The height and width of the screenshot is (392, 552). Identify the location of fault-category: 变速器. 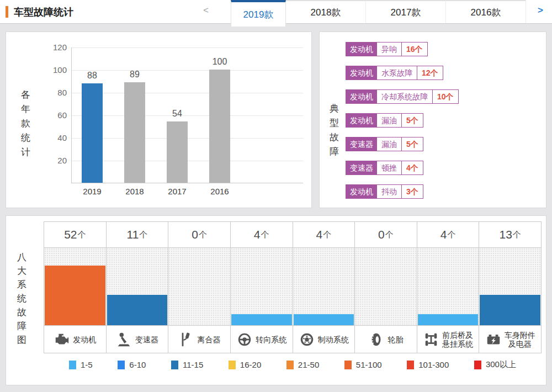
(362, 144).